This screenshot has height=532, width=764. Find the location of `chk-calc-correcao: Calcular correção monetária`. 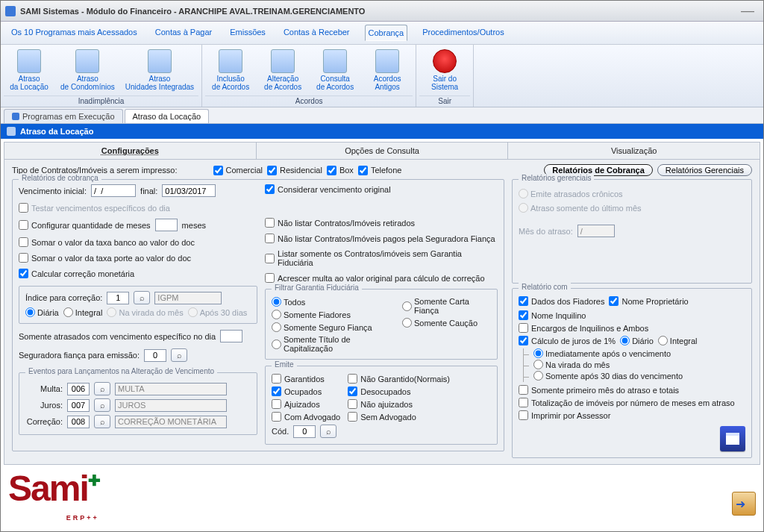

chk-calc-correcao: Calcular correção monetária is located at coordinates (138, 273).